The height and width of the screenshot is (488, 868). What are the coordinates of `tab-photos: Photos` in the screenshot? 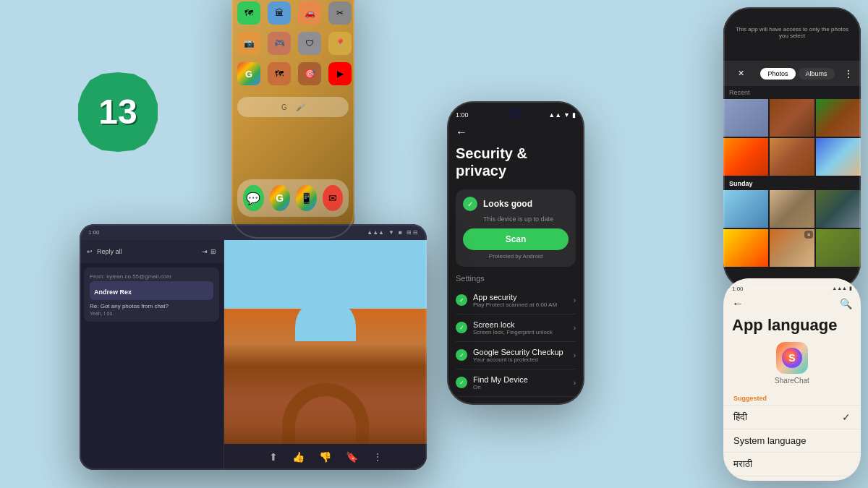 It's located at (778, 74).